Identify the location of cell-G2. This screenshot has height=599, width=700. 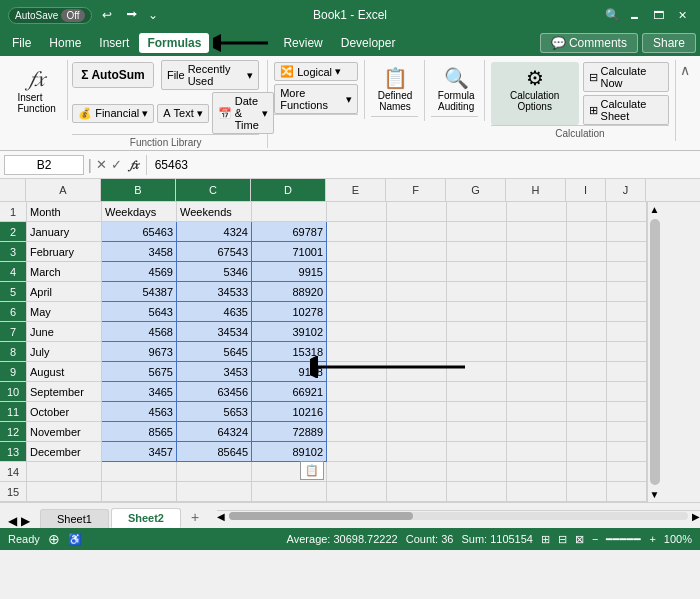
(477, 232).